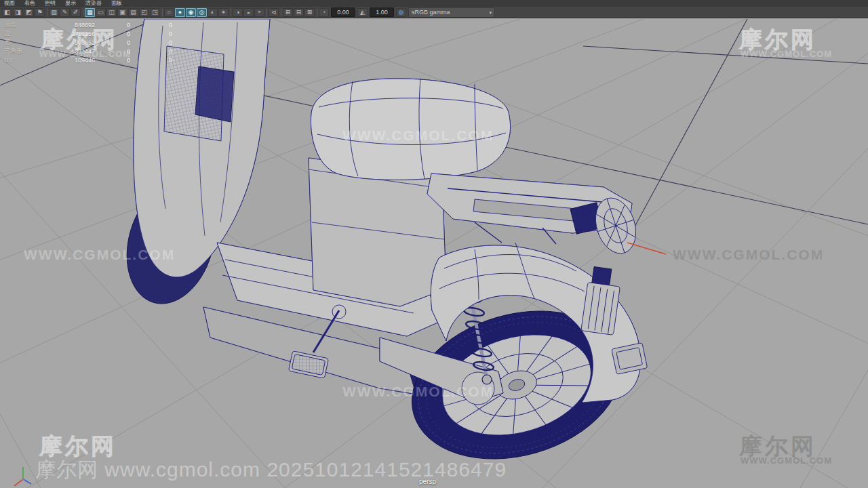  What do you see at coordinates (18, 12) in the screenshot?
I see `camera-keyframe-icon: ◨` at bounding box center [18, 12].